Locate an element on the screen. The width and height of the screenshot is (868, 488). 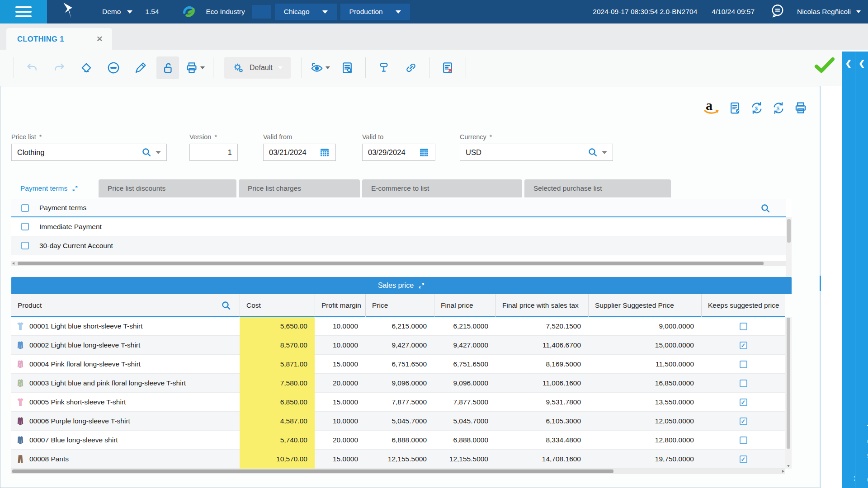
new-record-button is located at coordinates (86, 68).